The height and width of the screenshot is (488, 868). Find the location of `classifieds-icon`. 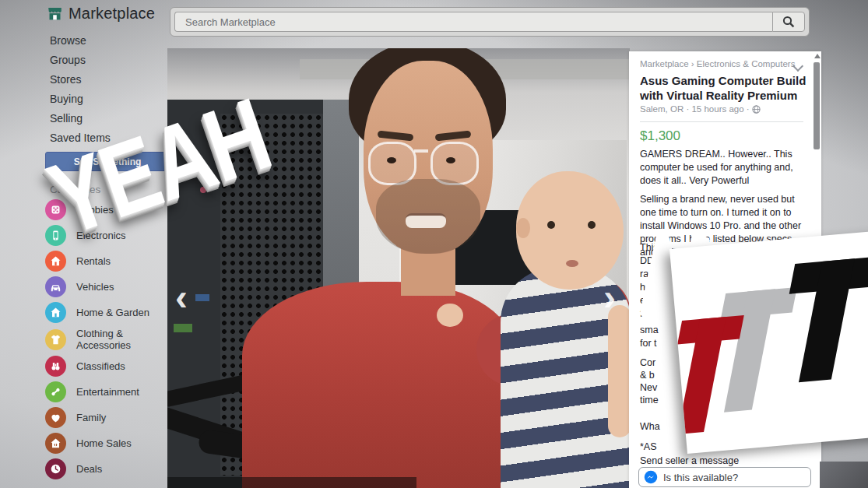

classifieds-icon is located at coordinates (56, 366).